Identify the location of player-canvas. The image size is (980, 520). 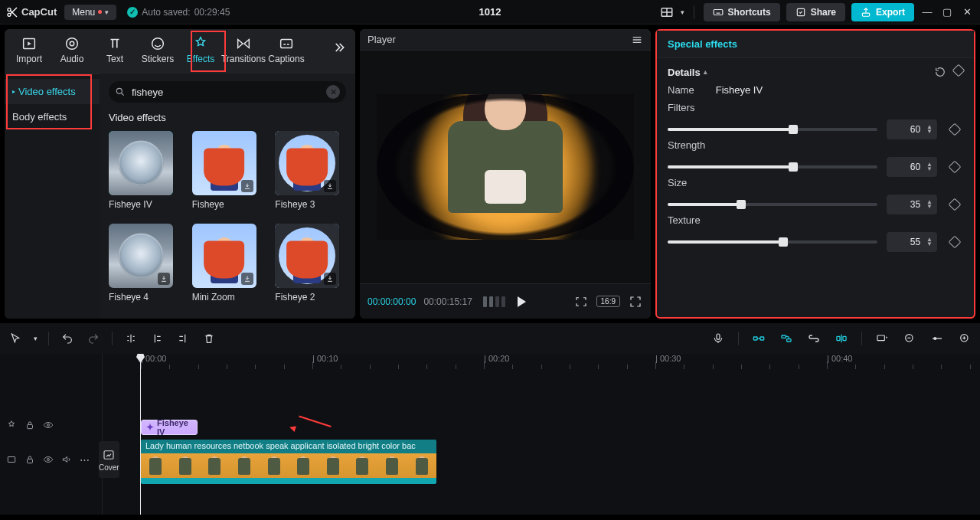
(505, 167).